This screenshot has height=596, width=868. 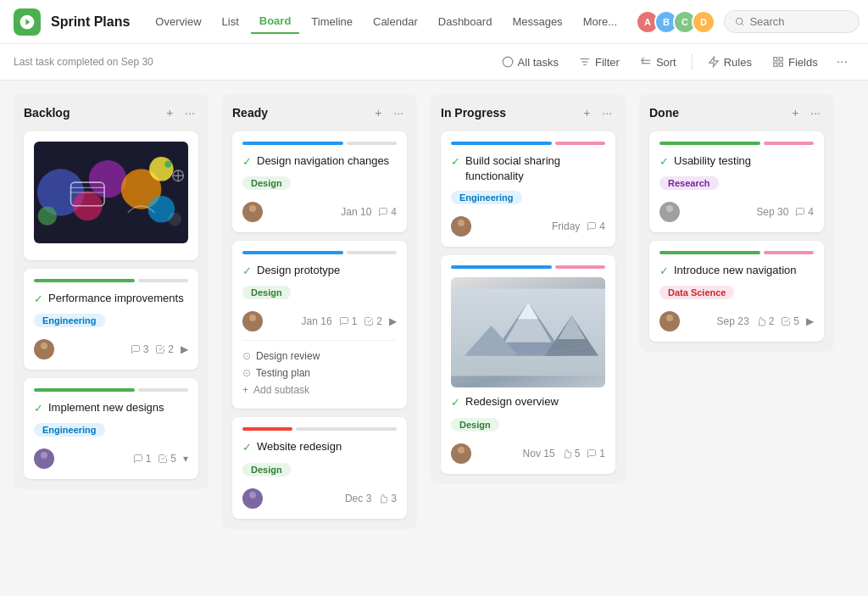 What do you see at coordinates (737, 321) in the screenshot?
I see `card-footer-new-nav: Sep 23 2 5 ▶` at bounding box center [737, 321].